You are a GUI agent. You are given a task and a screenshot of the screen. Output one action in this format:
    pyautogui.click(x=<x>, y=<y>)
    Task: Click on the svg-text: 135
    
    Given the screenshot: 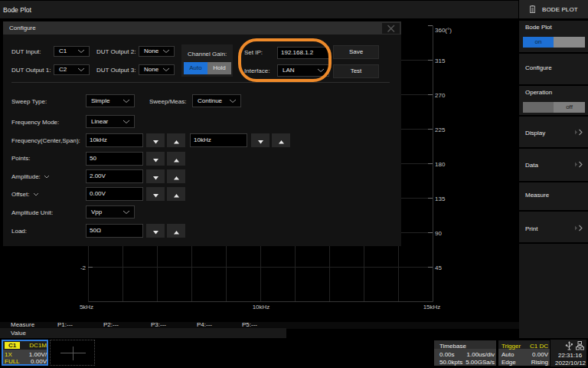 What is the action you would take?
    pyautogui.click(x=440, y=199)
    